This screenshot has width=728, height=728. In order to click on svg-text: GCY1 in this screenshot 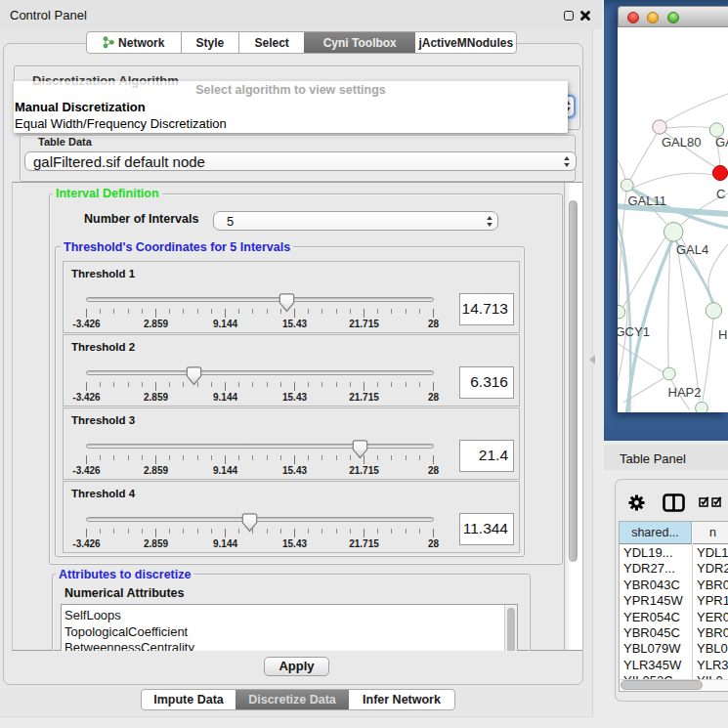, I will do `click(633, 332)`.